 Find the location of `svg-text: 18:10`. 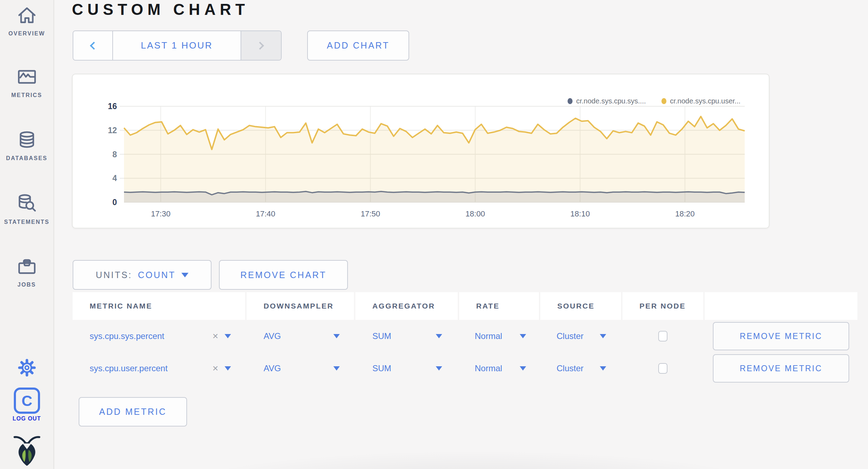

svg-text: 18:10 is located at coordinates (580, 214).